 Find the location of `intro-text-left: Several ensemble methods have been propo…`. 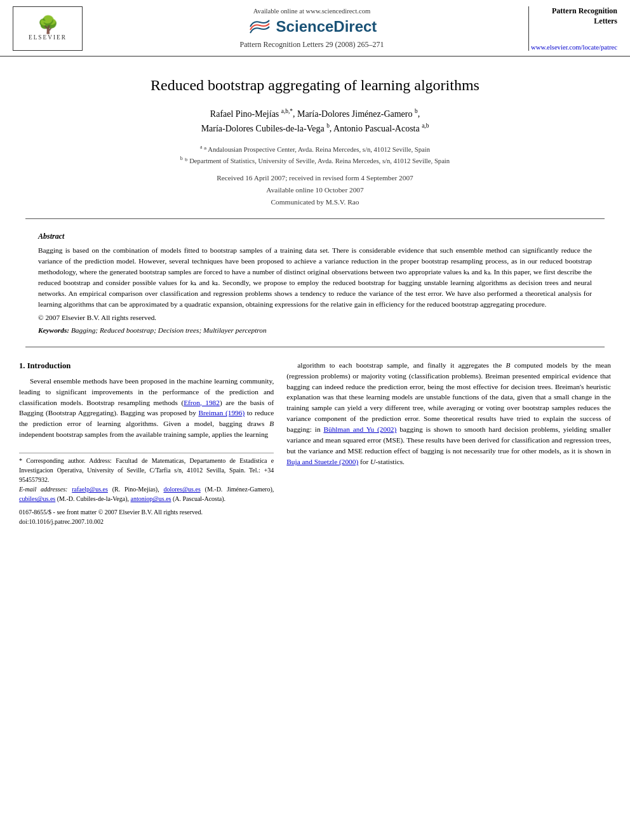

intro-text-left: Several ensemble methods have been propo… is located at coordinates (146, 408).